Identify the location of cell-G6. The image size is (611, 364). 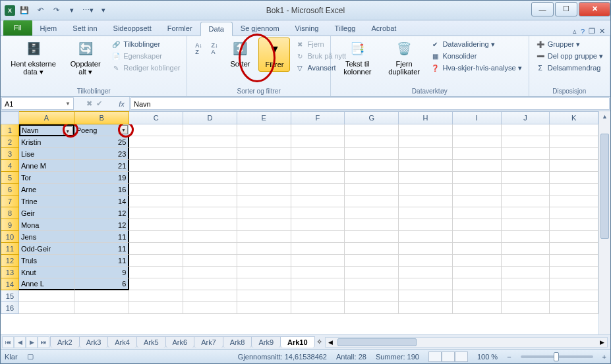
(372, 190).